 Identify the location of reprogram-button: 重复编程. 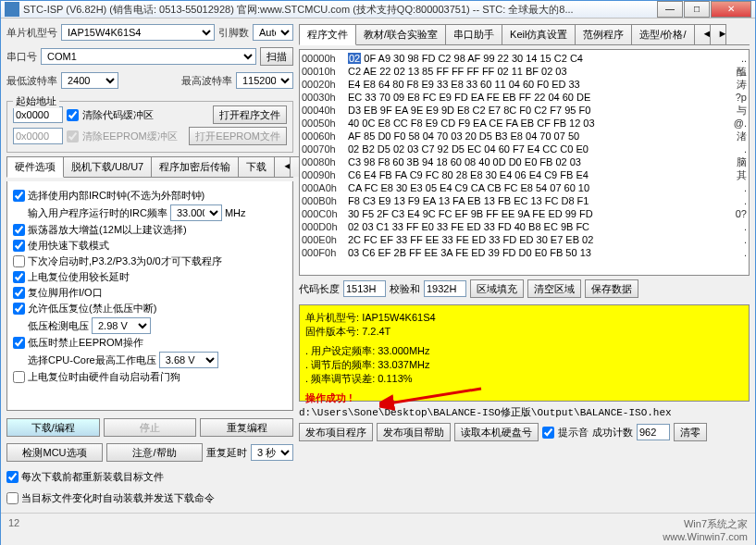
(246, 427).